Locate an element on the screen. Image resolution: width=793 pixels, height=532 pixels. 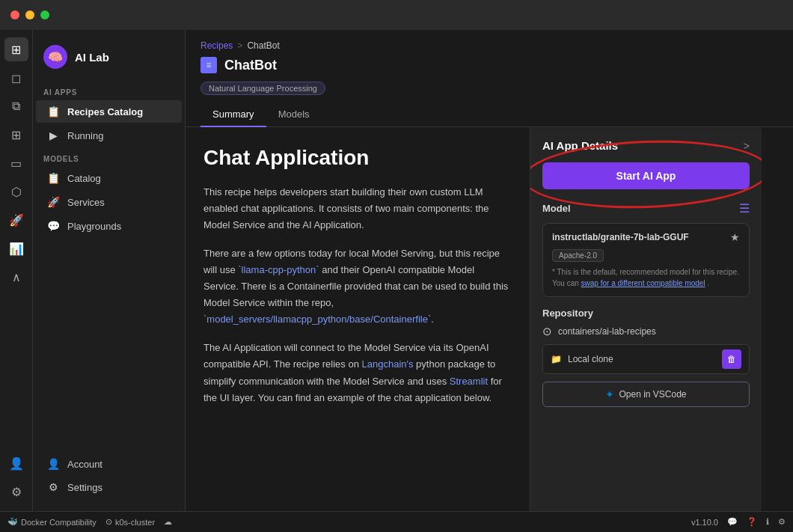
model-note-suffix: . is located at coordinates (708, 283).